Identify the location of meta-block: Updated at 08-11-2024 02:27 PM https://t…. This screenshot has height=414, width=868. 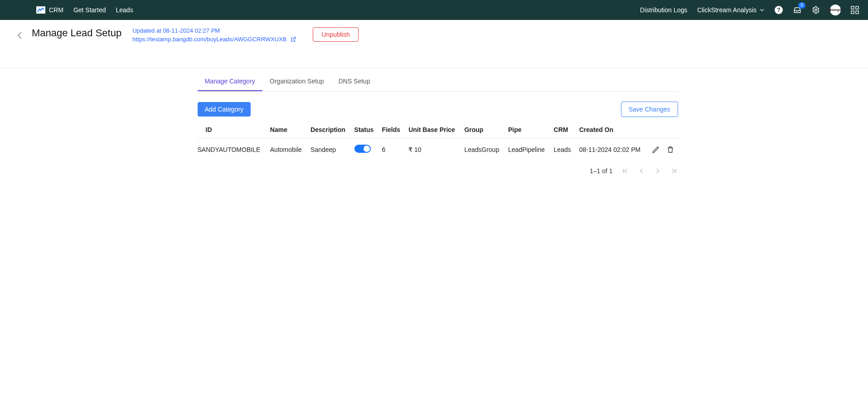
(214, 35).